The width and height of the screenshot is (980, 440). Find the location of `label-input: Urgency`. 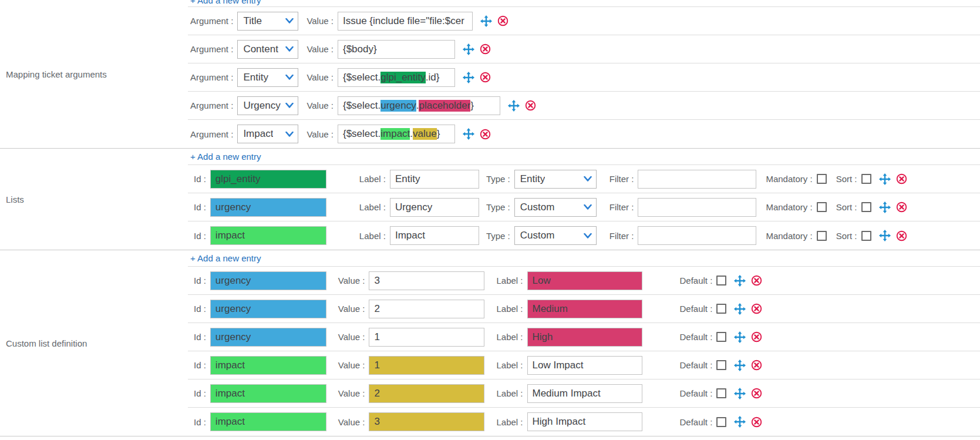

label-input: Urgency is located at coordinates (435, 207).